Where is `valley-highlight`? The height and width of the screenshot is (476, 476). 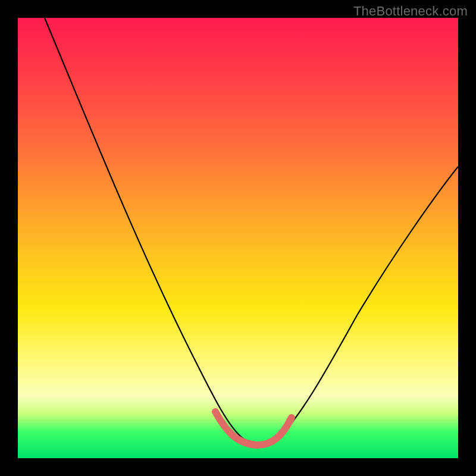 valley-highlight is located at coordinates (253, 428).